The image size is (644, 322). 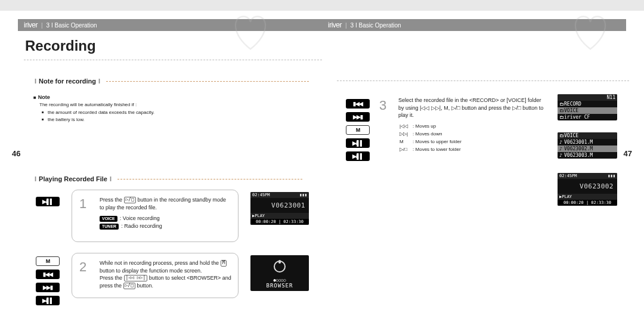 I want to click on screen-folders: N11 🗀RECORD 🗀VOICE 🗀iriver CF, so click(x=587, y=107).